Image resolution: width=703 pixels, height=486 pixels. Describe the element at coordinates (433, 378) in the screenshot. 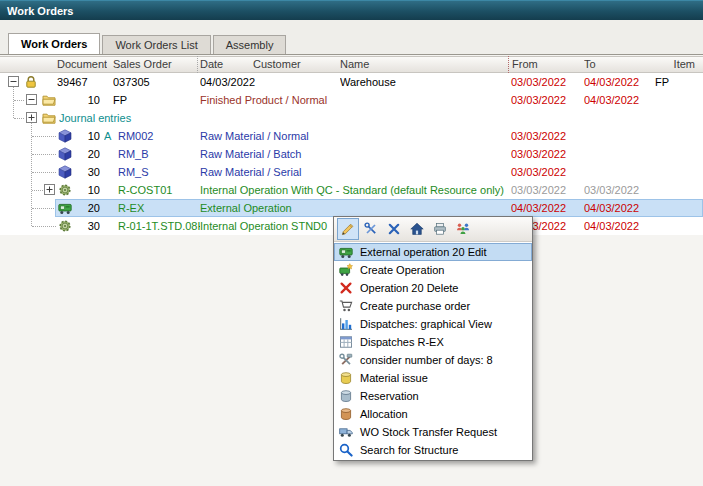

I see `menu-item-material-issue: Material issue` at that location.